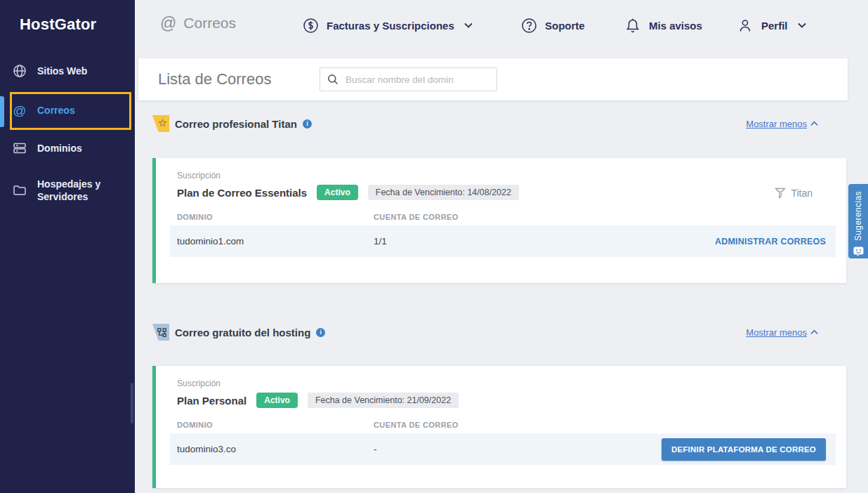 The width and height of the screenshot is (868, 493). I want to click on person-icon, so click(745, 25).